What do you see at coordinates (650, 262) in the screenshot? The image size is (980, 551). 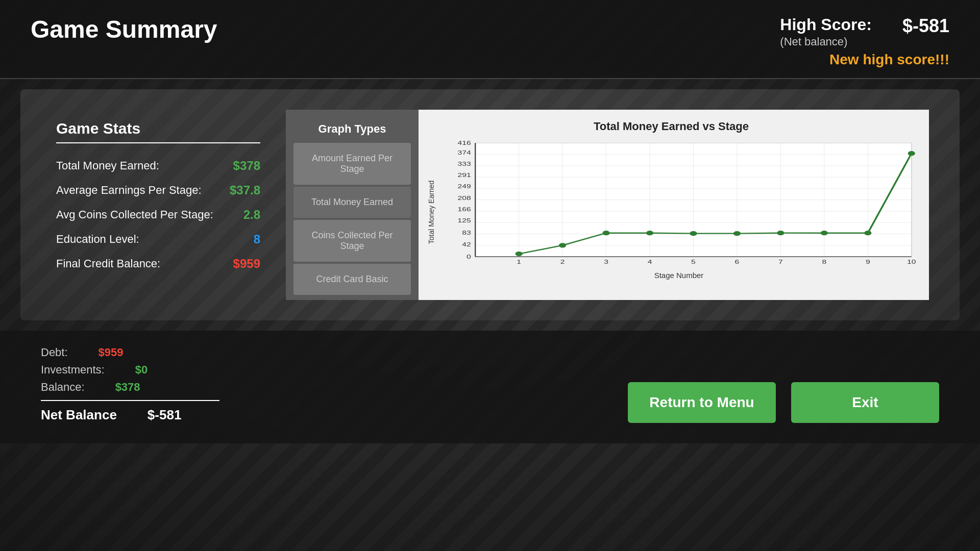 I see `svg-text: 4` at bounding box center [650, 262].